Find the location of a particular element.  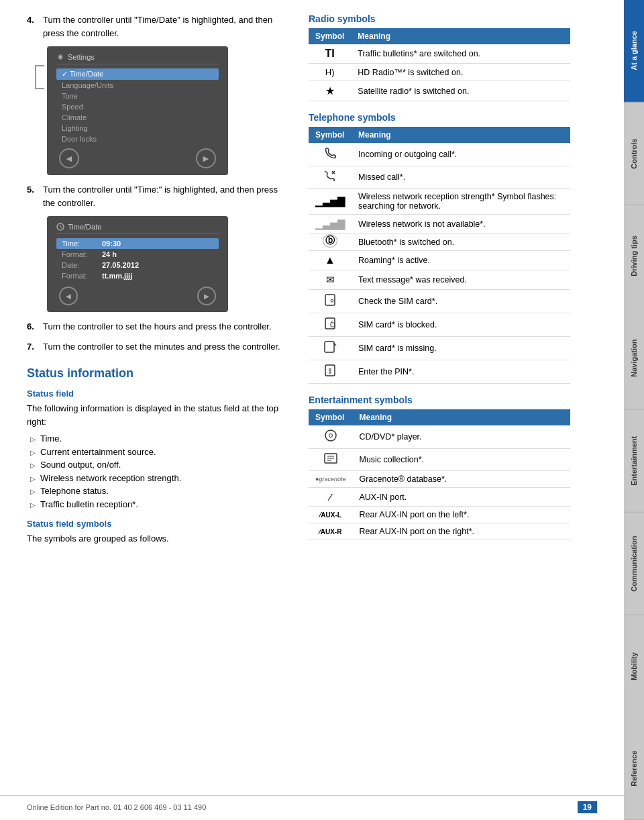

tel-meaning-signal: Wireless network reception strength* Sym… is located at coordinates (461, 201).